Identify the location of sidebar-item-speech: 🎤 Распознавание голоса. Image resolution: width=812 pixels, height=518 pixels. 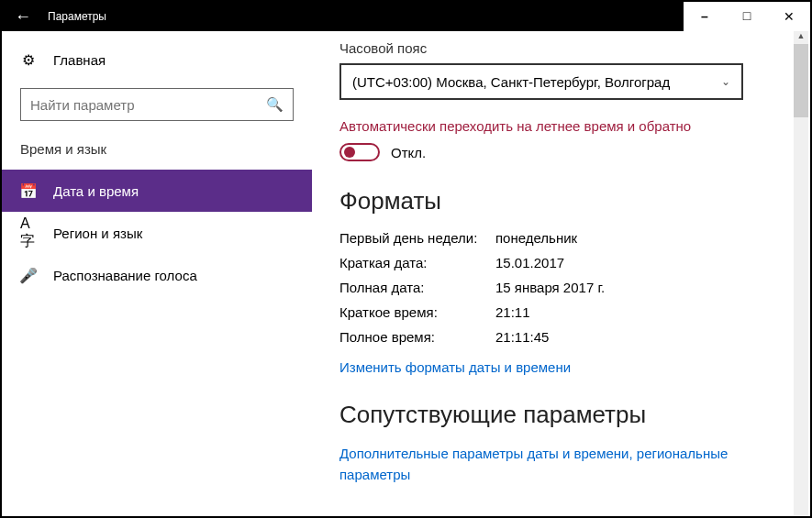
(157, 275).